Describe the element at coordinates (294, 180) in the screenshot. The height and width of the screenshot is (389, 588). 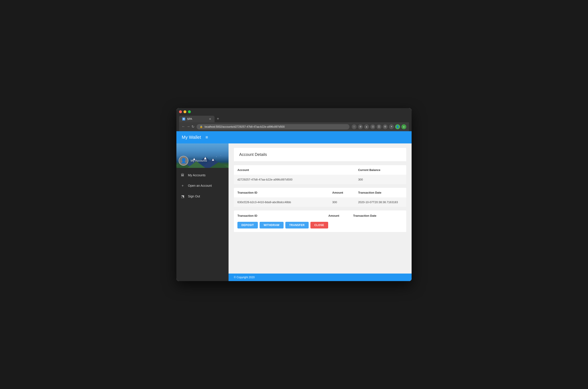
I see `account-id-cell: d2729257-47b8-47aa-b22e-a996c897d500` at that location.